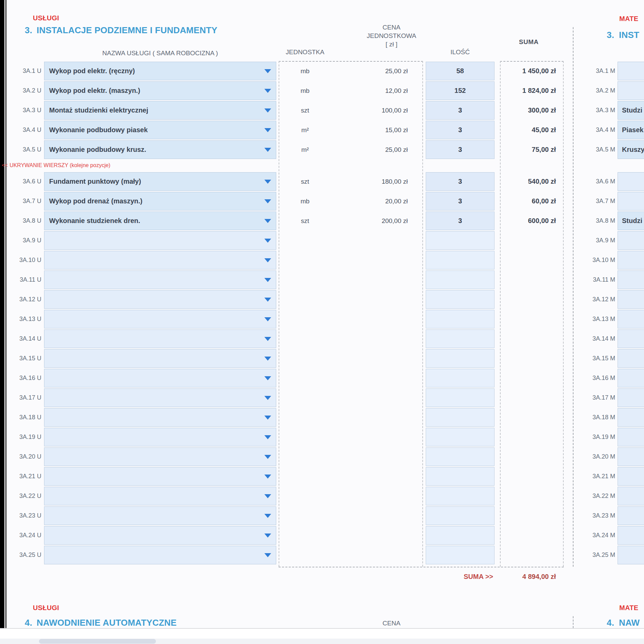 This screenshot has width=644, height=644. I want to click on quantity-cell: 152, so click(460, 91).